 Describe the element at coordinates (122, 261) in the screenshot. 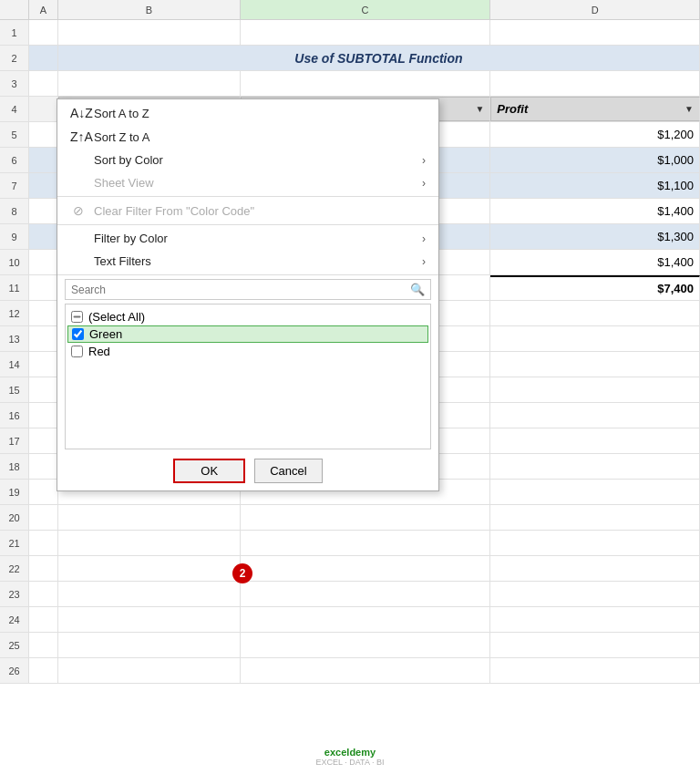

I see `text-filters-label: Text Filters` at that location.